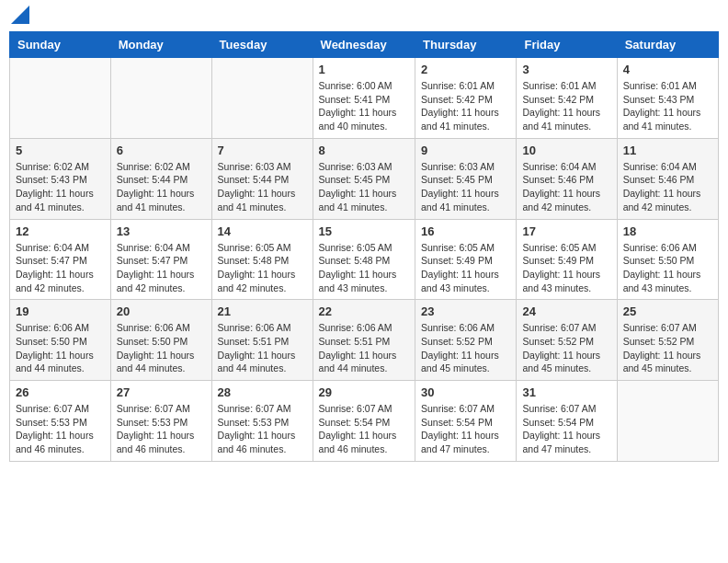 Image resolution: width=728 pixels, height=563 pixels. Describe the element at coordinates (465, 70) in the screenshot. I see `day-number: 2` at that location.